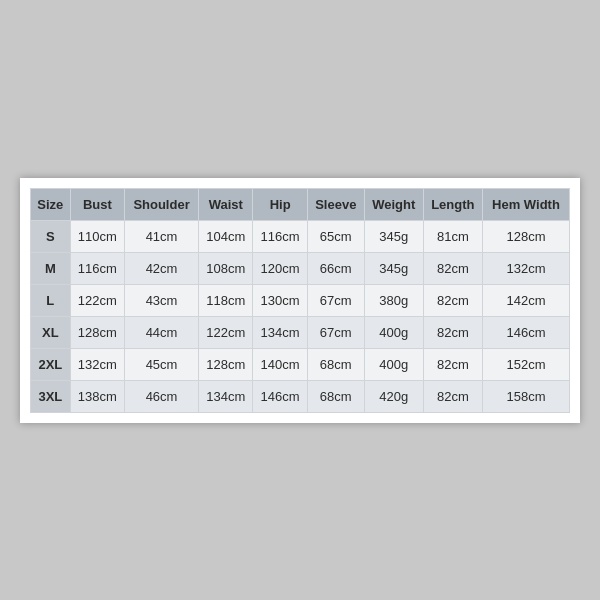 This screenshot has height=600, width=600. I want to click on measurement-cell: 108cm, so click(226, 268).